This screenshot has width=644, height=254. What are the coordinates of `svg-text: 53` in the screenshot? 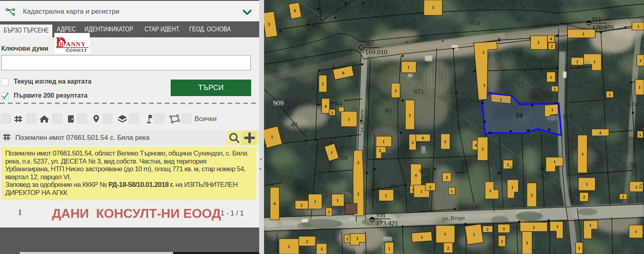 It's located at (543, 167).